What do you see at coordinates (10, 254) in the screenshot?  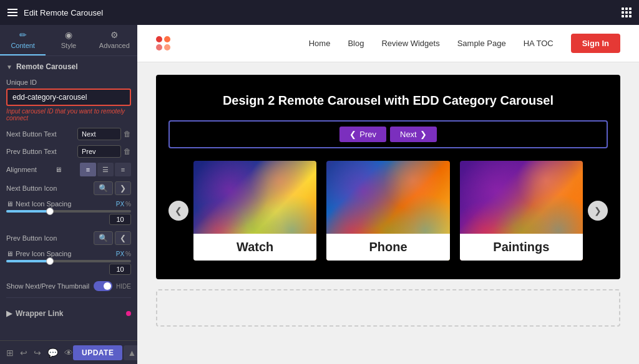 I see `prev-spacing-monitor-icon: 🖥` at bounding box center [10, 254].